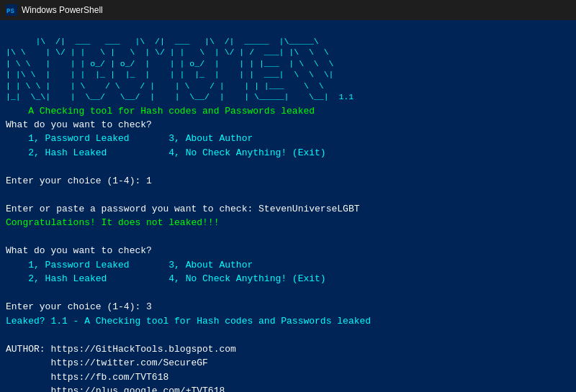 Image resolution: width=576 pixels, height=392 pixels. Describe the element at coordinates (288, 167) in the screenshot. I see `choice-1-blank` at that location.